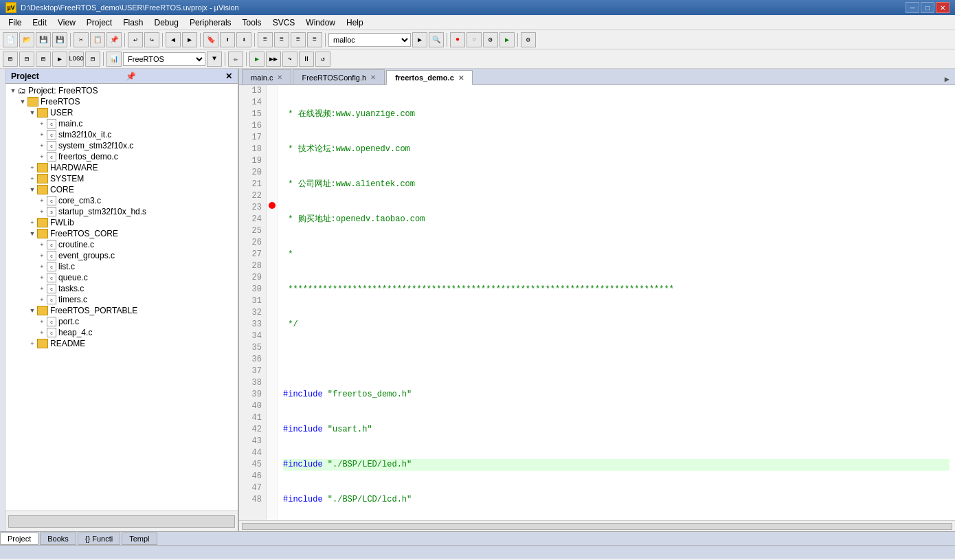  What do you see at coordinates (60, 40) in the screenshot?
I see `save-all-btn: 💾` at bounding box center [60, 40].